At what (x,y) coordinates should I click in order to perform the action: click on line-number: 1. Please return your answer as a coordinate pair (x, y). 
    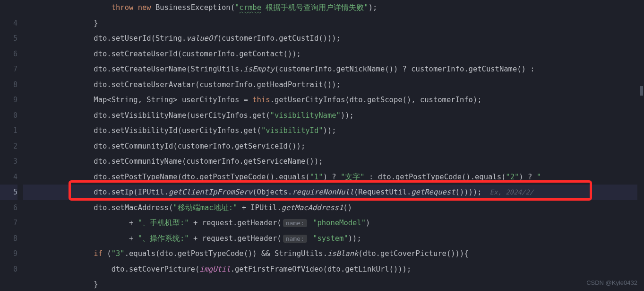
    Looking at the image, I should click on (9, 131).